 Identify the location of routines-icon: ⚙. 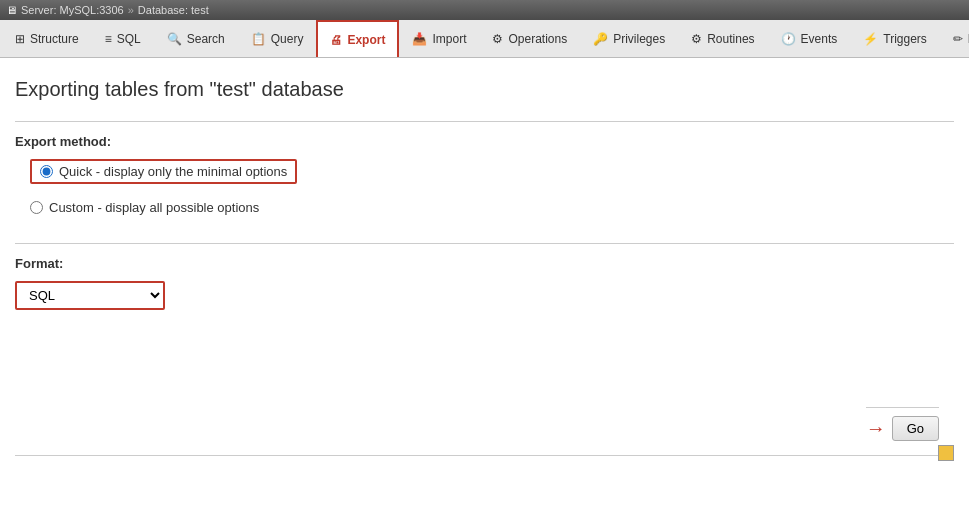
(696, 39).